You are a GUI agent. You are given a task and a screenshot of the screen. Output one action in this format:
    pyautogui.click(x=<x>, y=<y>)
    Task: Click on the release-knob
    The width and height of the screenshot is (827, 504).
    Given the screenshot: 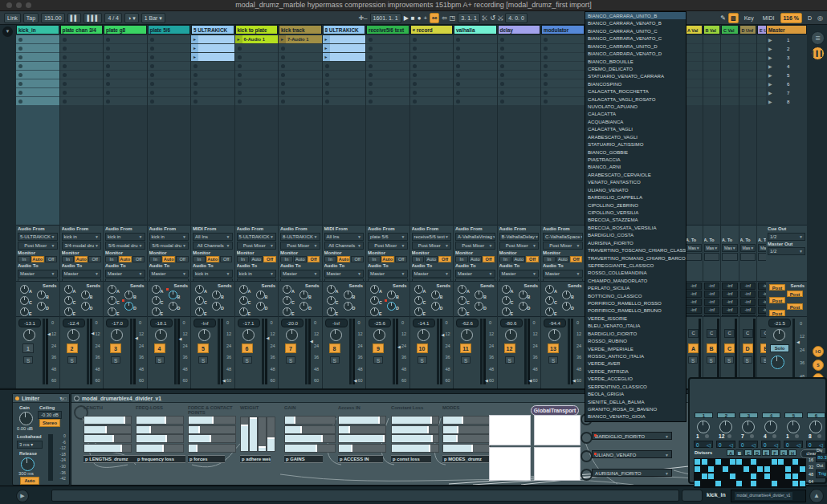 What is the action you would take?
    pyautogui.click(x=27, y=464)
    